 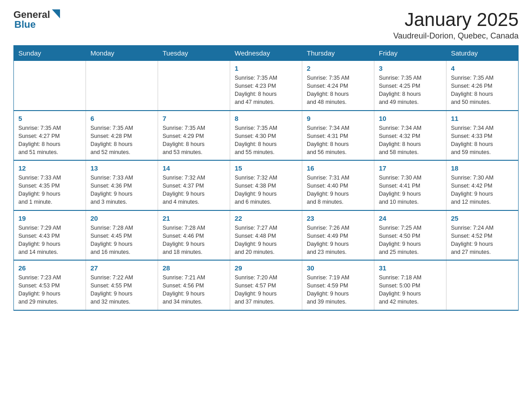 What do you see at coordinates (50, 136) in the screenshot?
I see `calendar-cell: 5Sunrise: 7:35 AM Sunset: 4:27 PM Daylig…` at bounding box center [50, 136].